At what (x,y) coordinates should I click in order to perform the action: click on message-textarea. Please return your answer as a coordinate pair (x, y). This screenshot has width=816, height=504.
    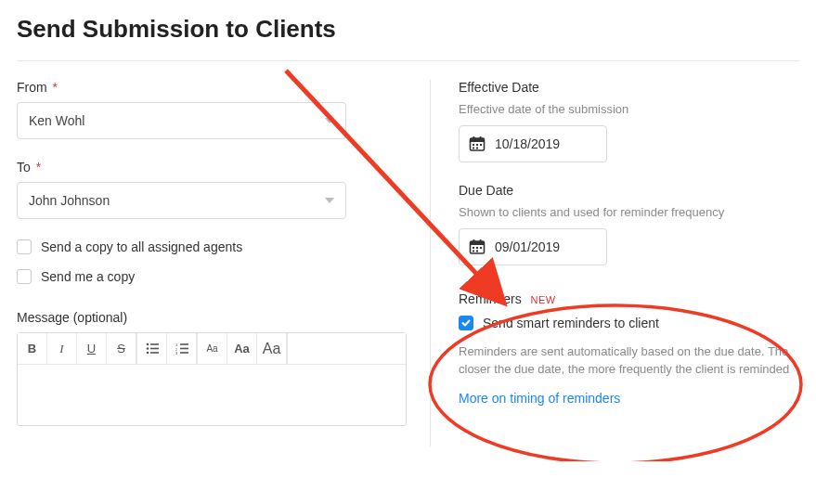
    Looking at the image, I should click on (212, 395).